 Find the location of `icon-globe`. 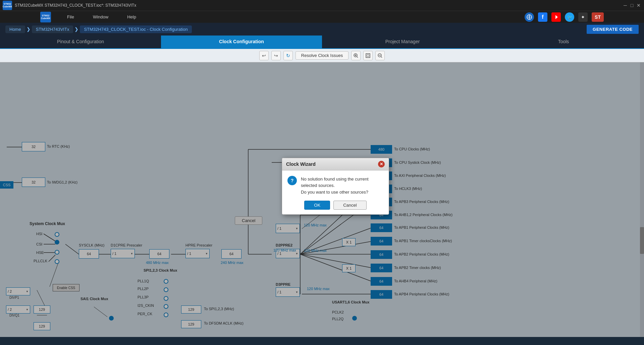

icon-globe is located at coordinates (529, 17).